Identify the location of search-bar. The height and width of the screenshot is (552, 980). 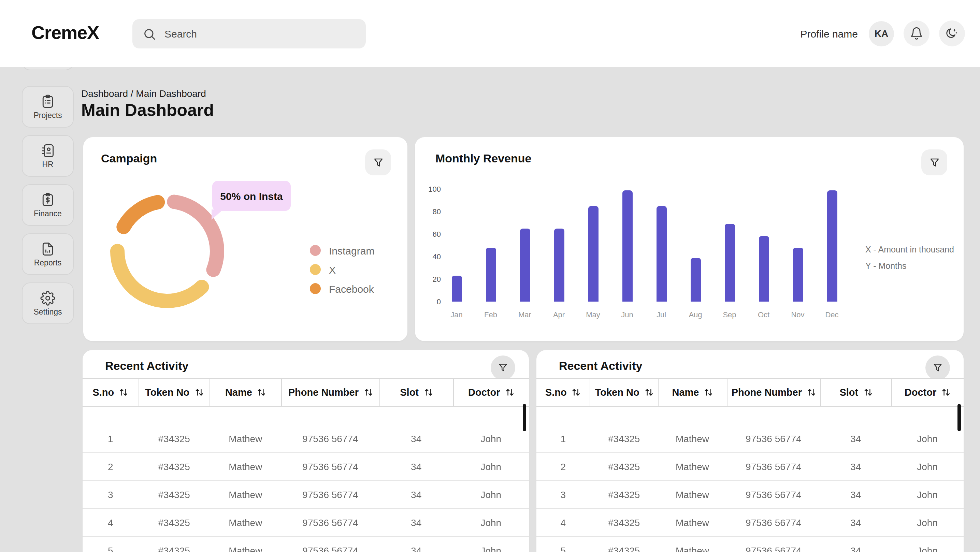
(249, 33).